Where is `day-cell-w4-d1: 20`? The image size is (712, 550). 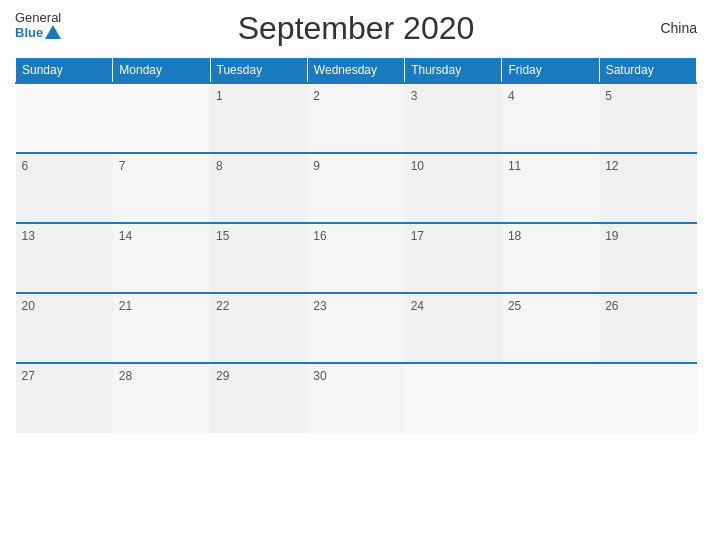 day-cell-w4-d1: 20 is located at coordinates (64, 328).